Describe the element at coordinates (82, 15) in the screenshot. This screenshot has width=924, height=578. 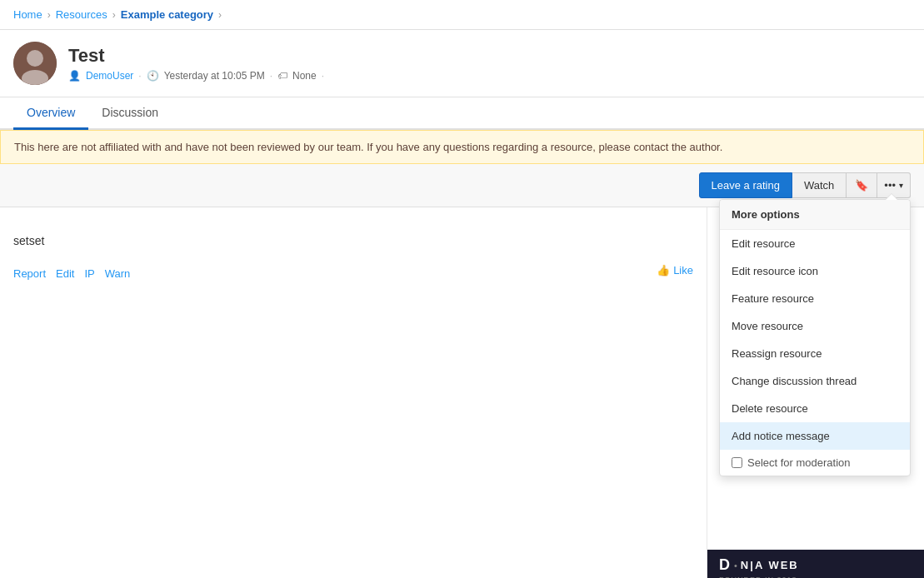
I see `breadcrumb-resources: Resources` at that location.